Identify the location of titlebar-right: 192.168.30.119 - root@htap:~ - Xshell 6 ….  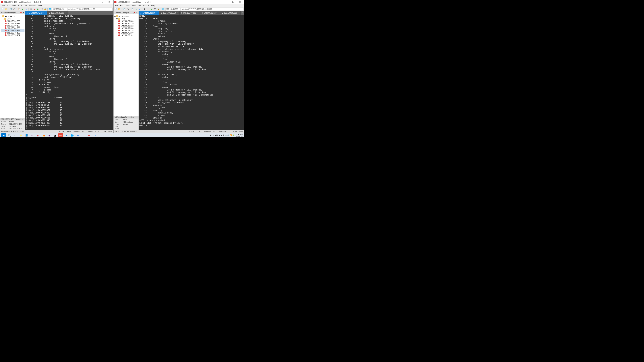
(179, 2).